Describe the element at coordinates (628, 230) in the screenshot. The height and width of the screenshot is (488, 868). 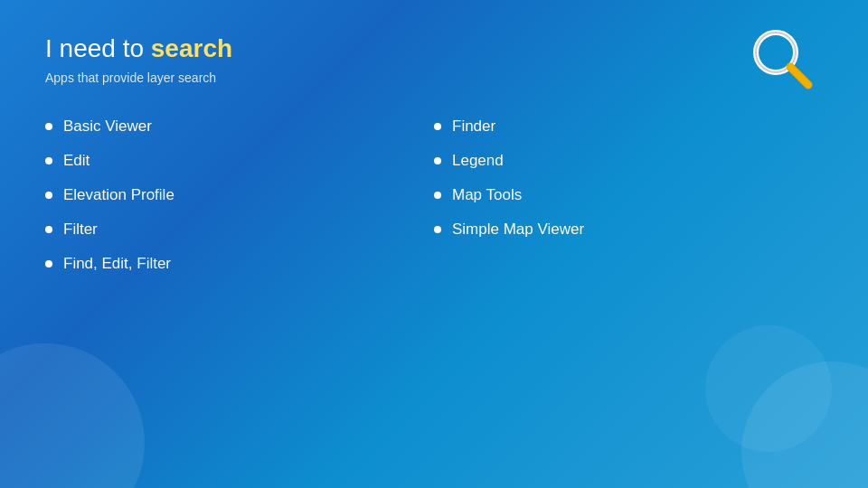
I see `list-item: Simple Map Viewer` at that location.